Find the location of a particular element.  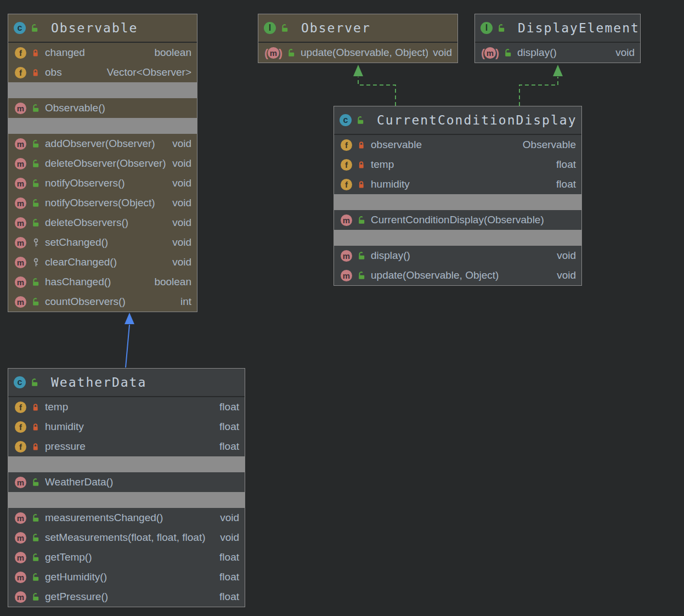

member-row-measurementschanged-: mmeasurementsChanged()void is located at coordinates (126, 518).